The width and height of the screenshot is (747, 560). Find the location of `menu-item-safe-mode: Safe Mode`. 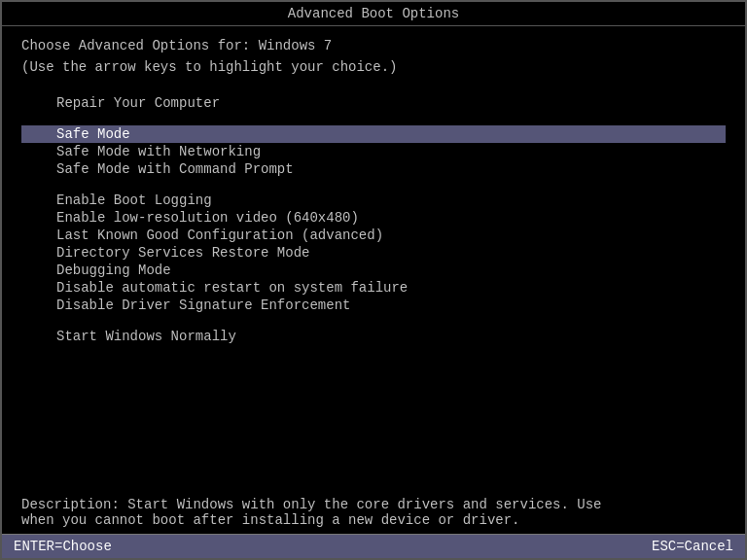

menu-item-safe-mode: Safe Mode is located at coordinates (374, 134).